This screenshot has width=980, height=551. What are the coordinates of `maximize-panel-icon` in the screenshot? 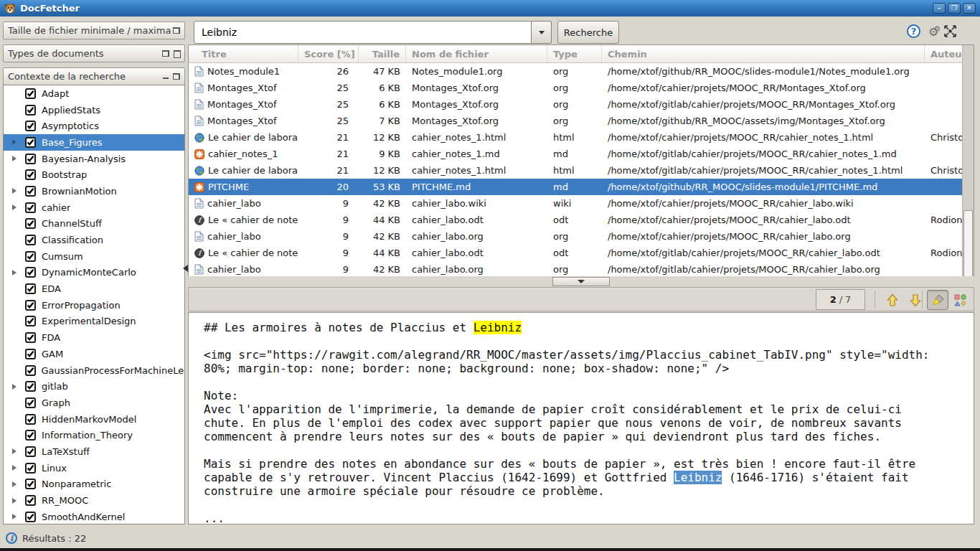 It's located at (176, 53).